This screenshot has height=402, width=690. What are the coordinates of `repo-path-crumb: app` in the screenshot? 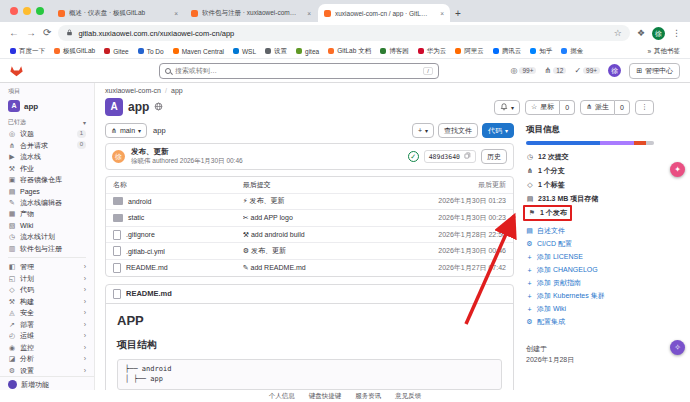 It's located at (160, 130).